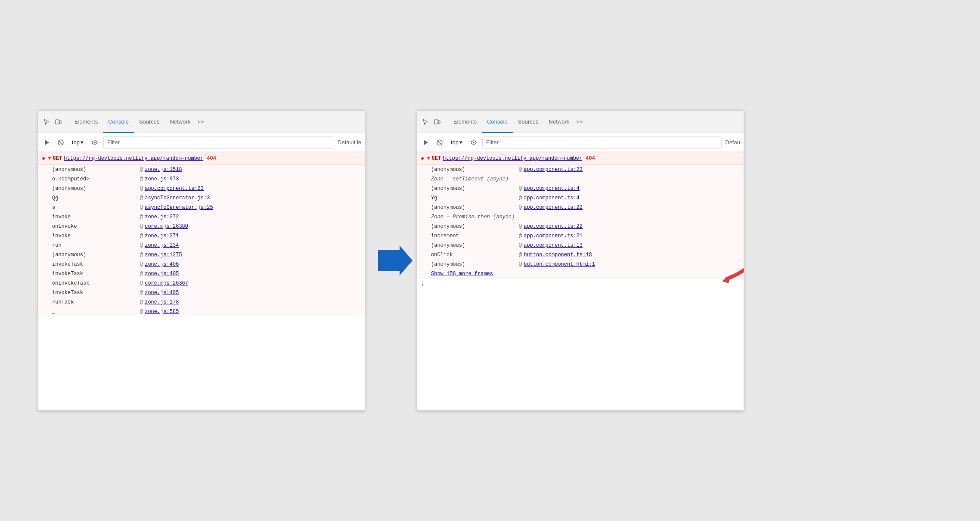  Describe the element at coordinates (82, 142) in the screenshot. I see `dropdown-arrow-left: ▾` at that location.